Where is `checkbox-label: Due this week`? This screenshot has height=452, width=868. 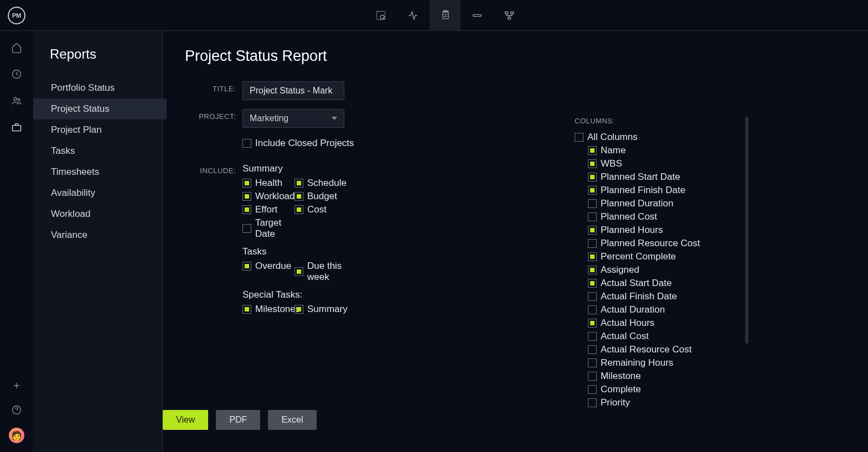 checkbox-label: Due this week is located at coordinates (327, 272).